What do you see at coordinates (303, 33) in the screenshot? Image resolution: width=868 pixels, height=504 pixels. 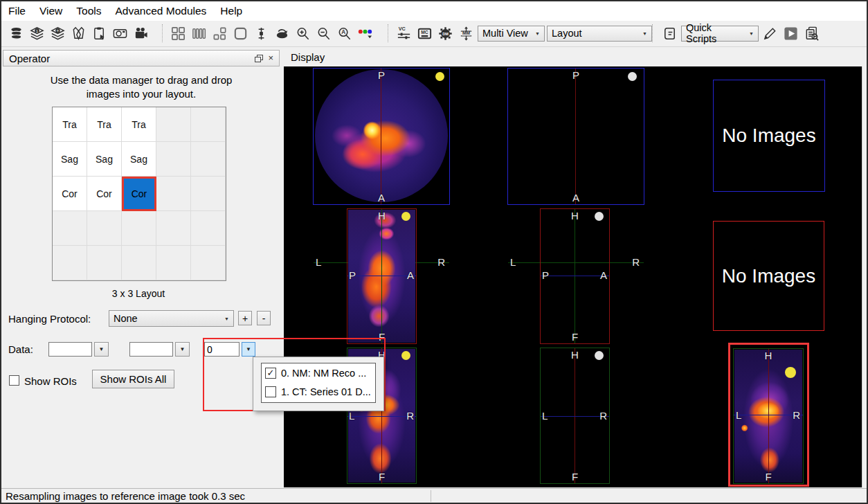 I see `zoom-in-icon` at bounding box center [303, 33].